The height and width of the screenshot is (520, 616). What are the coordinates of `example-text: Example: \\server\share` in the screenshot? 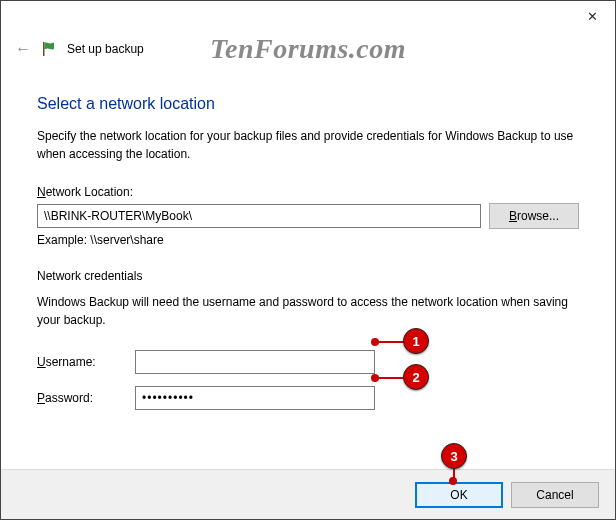 It's located at (308, 240).